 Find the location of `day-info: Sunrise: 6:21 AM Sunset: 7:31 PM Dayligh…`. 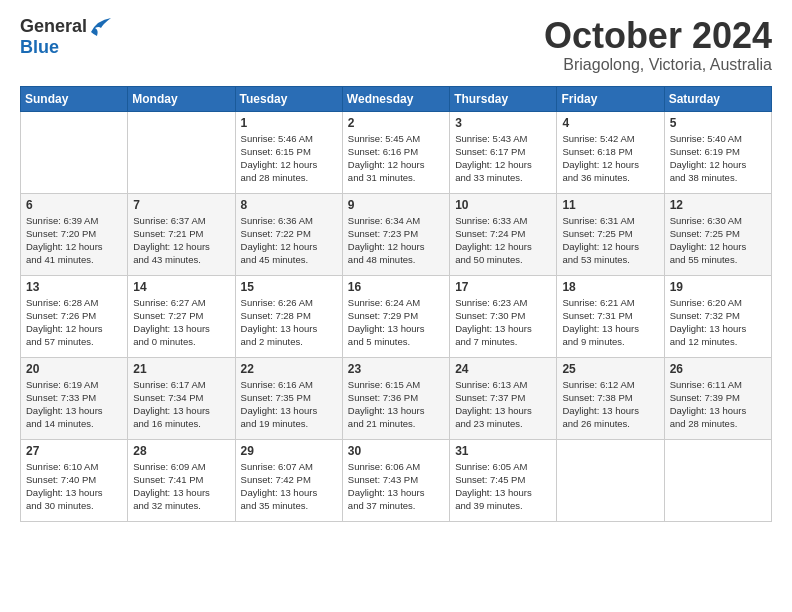

day-info: Sunrise: 6:21 AM Sunset: 7:31 PM Dayligh… is located at coordinates (610, 322).